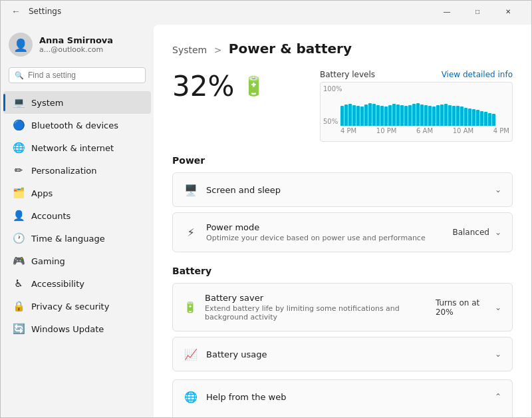  What do you see at coordinates (316, 232) in the screenshot?
I see `power-mode-text: Power mode Optimize your device based on…` at bounding box center [316, 232].